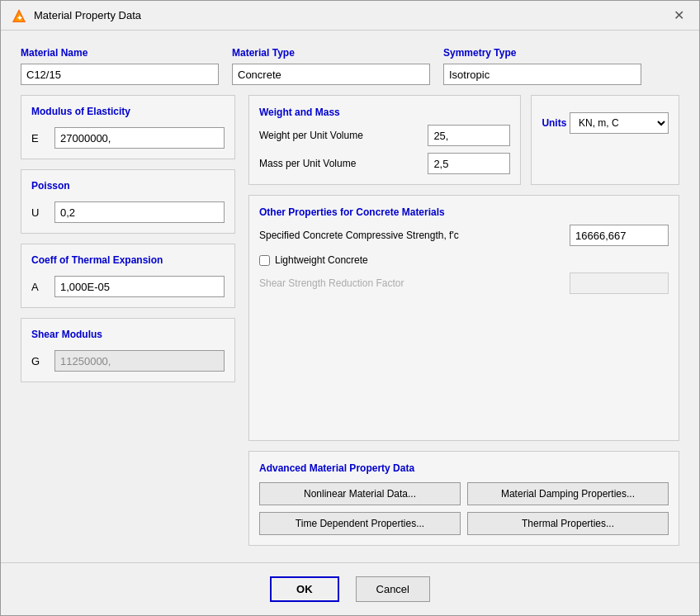 Image resolution: width=700 pixels, height=616 pixels. Describe the element at coordinates (554, 123) in the screenshot. I see `units-label: Units` at that location.